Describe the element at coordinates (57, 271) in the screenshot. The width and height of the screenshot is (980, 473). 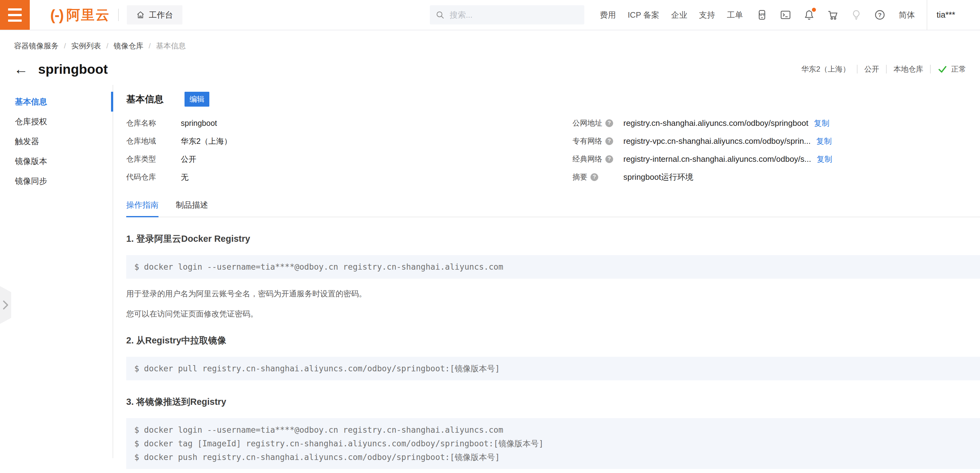
I see `sidebar: 基本信息 仓库授权 触发器 镜像版本 镜像同步` at that location.